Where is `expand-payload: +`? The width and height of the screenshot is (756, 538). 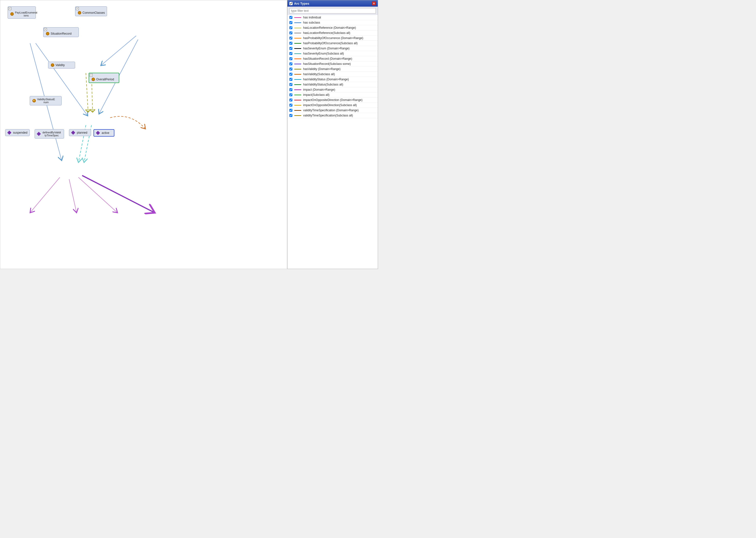 expand-payload: + is located at coordinates (10, 9).